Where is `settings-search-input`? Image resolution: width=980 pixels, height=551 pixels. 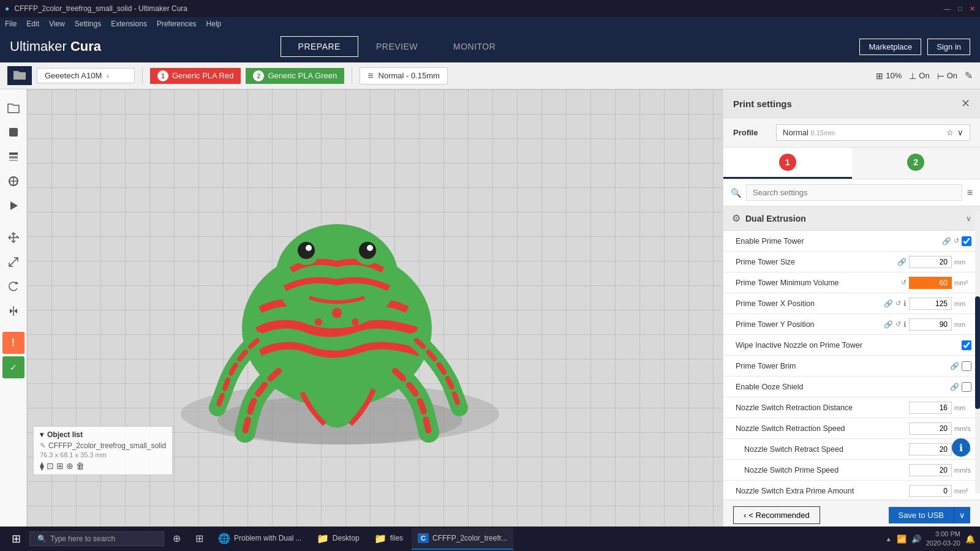
settings-search-input is located at coordinates (854, 192).